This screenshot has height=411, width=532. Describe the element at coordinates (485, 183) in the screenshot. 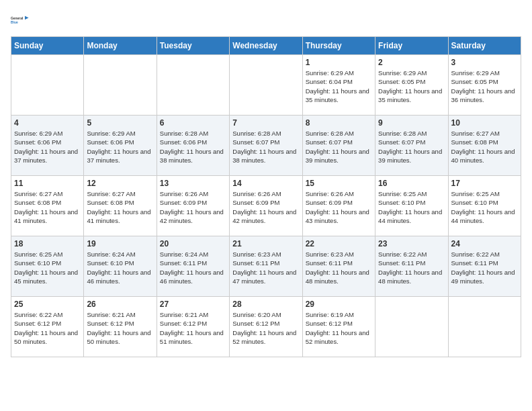

I see `day-number: 17` at that location.